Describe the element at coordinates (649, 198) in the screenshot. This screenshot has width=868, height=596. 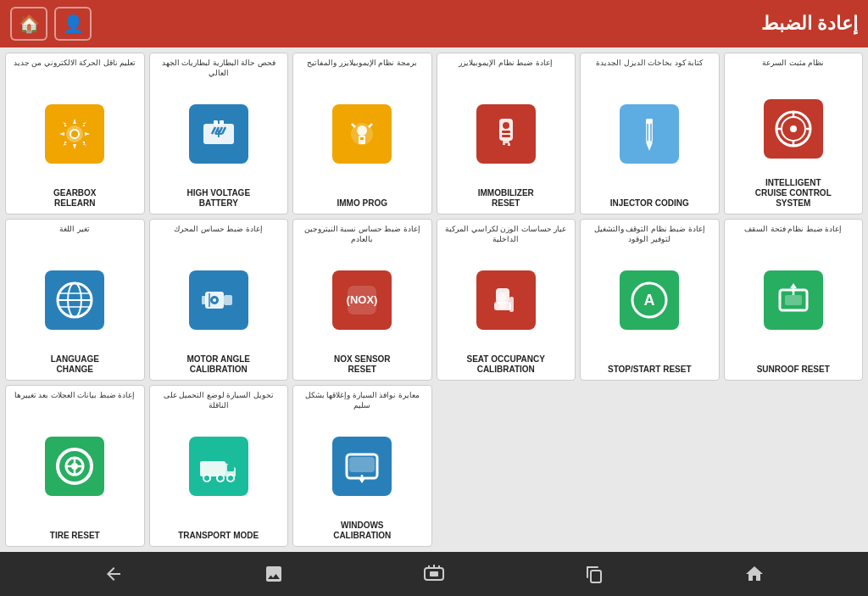
I see `card-label-injector: INJECTOR CODING` at that location.